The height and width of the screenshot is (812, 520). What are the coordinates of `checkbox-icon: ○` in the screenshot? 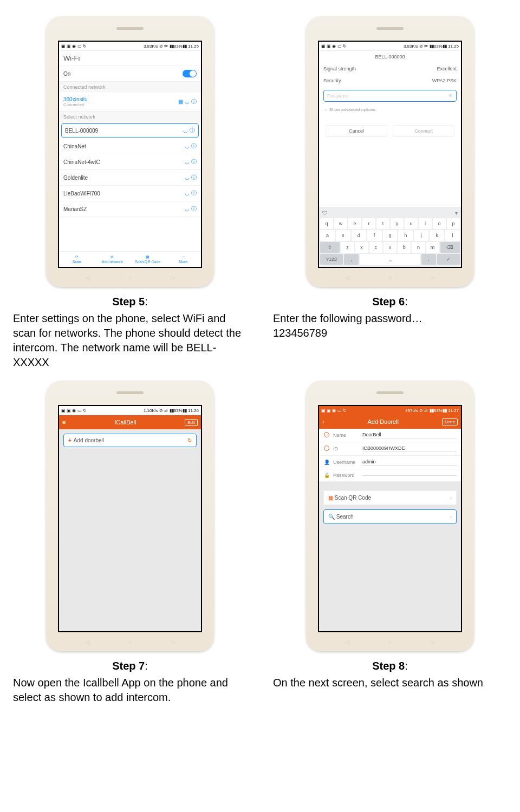 It's located at (326, 109).